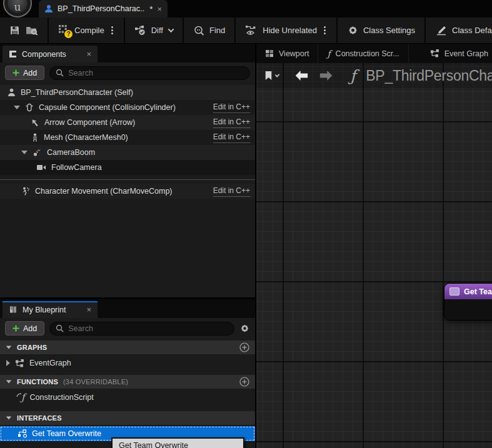  What do you see at coordinates (30, 73) in the screenshot?
I see `add-label: Add` at bounding box center [30, 73].